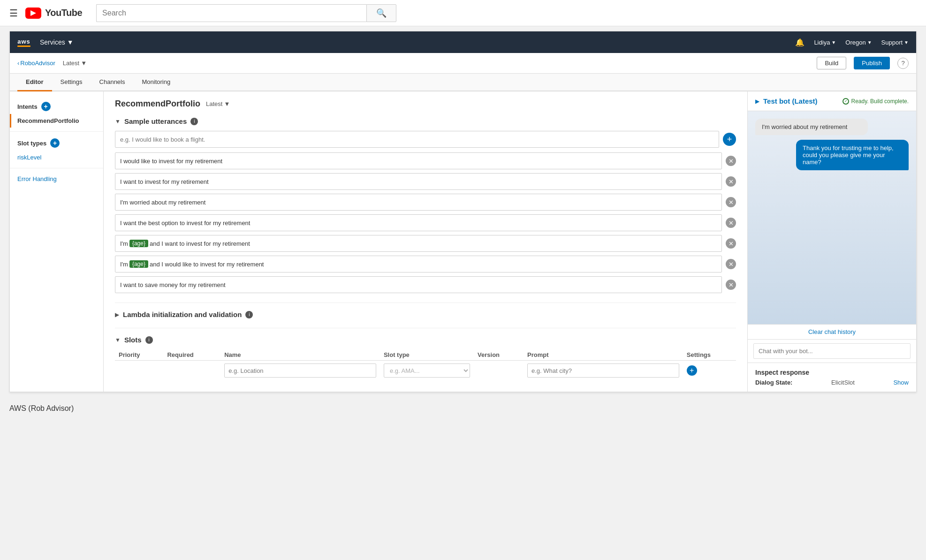  I want to click on user-menu: Lidiya ▼, so click(825, 42).